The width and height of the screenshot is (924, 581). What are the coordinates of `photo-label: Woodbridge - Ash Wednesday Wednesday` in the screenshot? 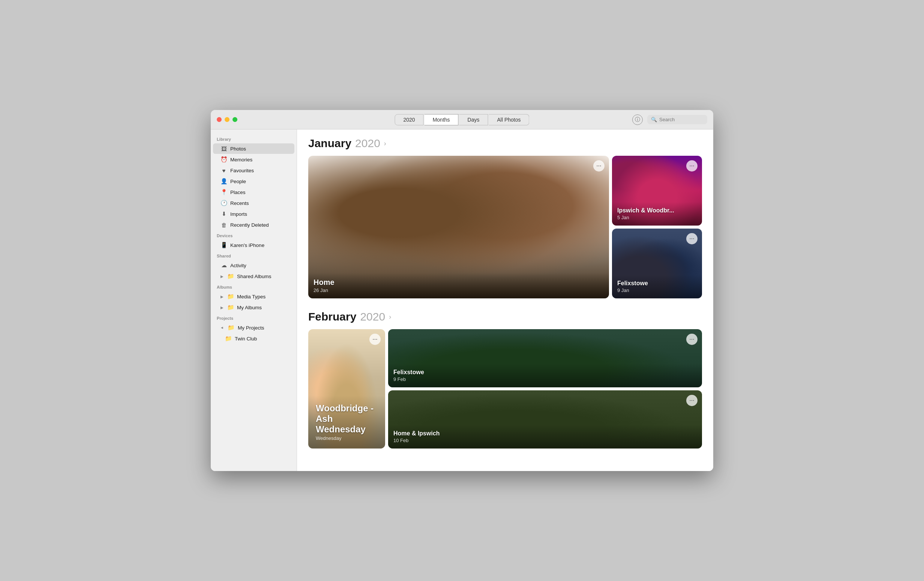 It's located at (347, 422).